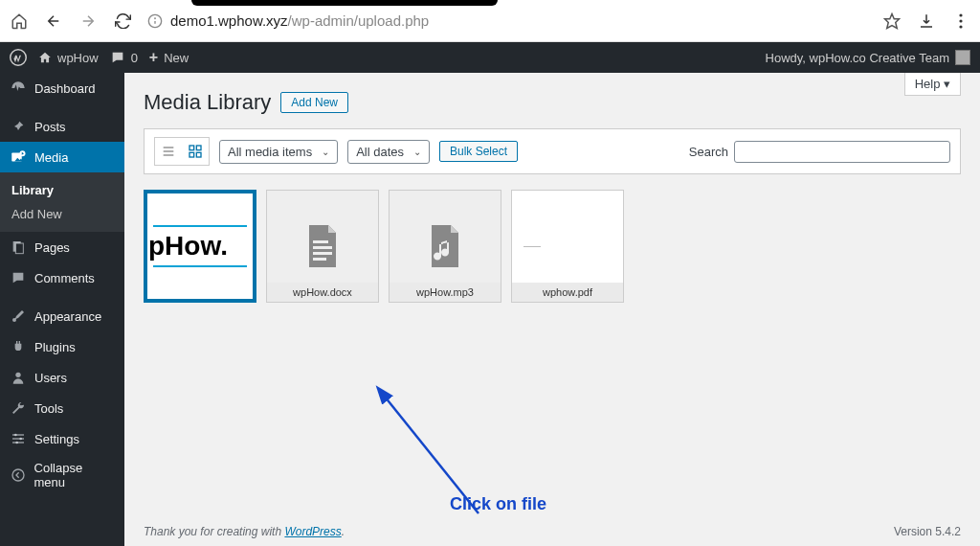 Image resolution: width=980 pixels, height=546 pixels. I want to click on comments-icon, so click(18, 278).